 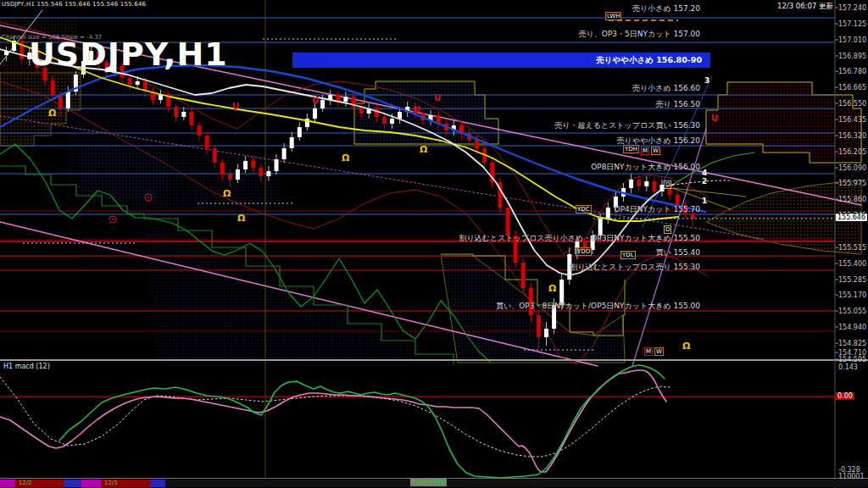 I want to click on price-annotation: 割り込むとストップロス売り 155.30, so click(x=636, y=268).